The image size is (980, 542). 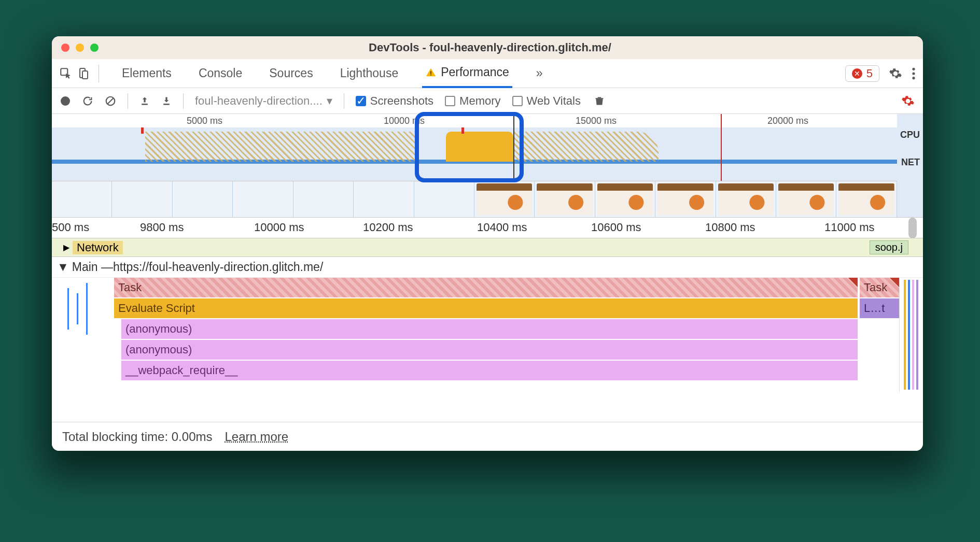 I want to click on error-count-pill: ✕ 5, so click(x=862, y=74).